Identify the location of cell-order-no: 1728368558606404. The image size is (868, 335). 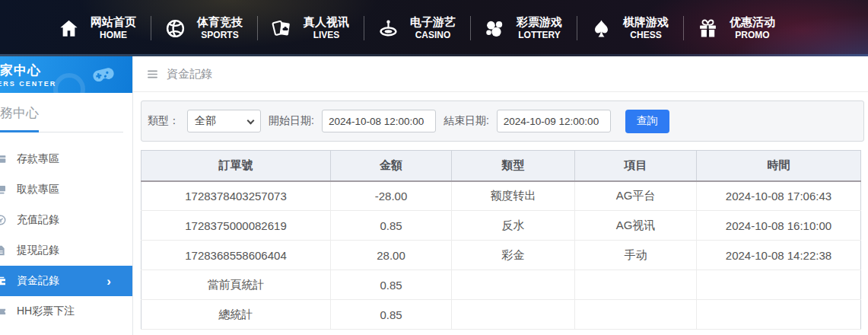
(236, 256).